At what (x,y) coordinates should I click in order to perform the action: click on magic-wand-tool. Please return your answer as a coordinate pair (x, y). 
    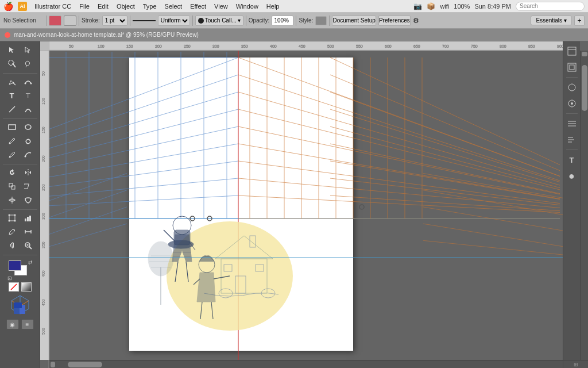
    Looking at the image, I should click on (12, 64).